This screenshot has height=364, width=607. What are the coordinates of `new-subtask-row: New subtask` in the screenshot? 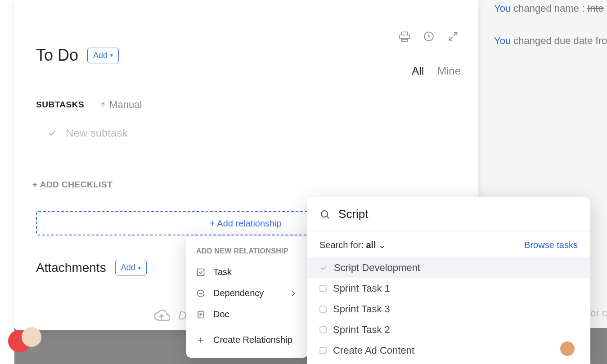 It's located at (246, 133).